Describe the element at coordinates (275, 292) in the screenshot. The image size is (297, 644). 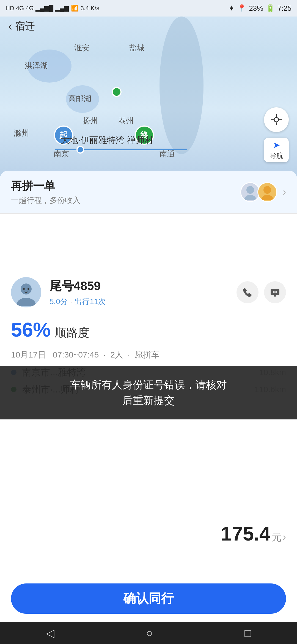
I see `message-button` at that location.